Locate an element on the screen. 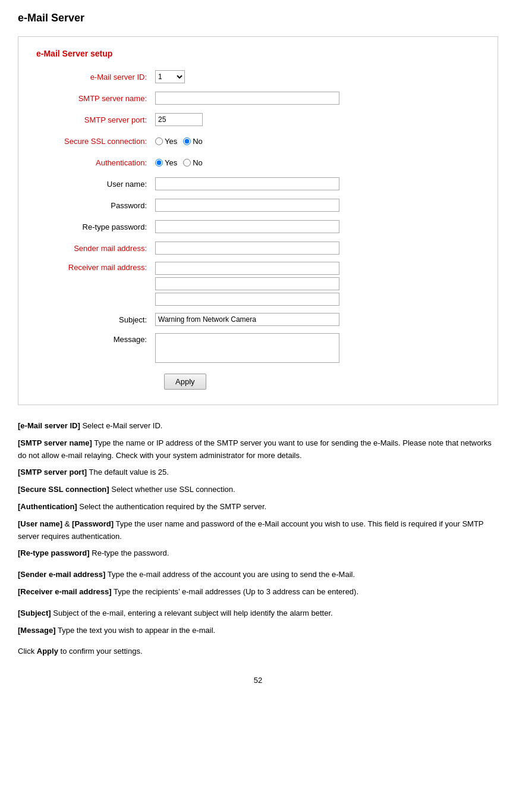 This screenshot has height=812, width=516. receiver-row: Receiver mail address: is located at coordinates (258, 284).